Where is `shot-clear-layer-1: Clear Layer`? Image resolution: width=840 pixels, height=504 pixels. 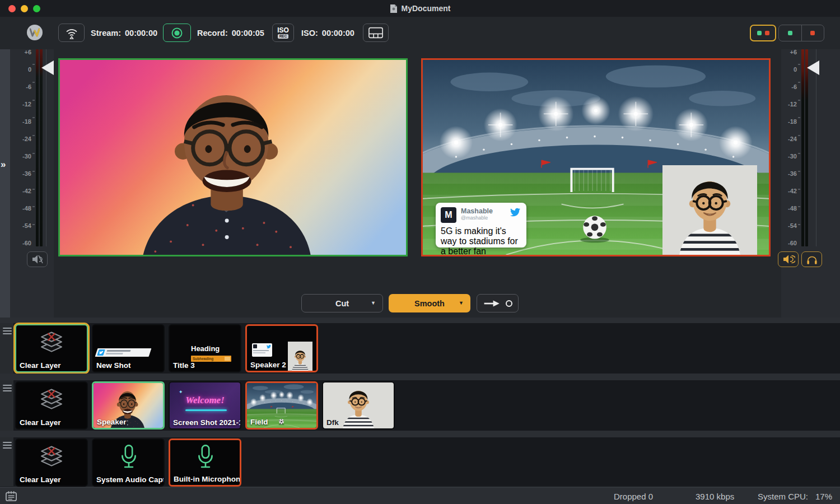 shot-clear-layer-1: Clear Layer is located at coordinates (52, 348).